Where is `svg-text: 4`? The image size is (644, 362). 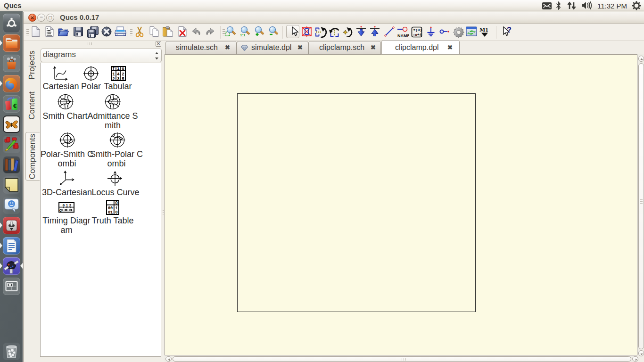 svg-text: 4 is located at coordinates (118, 74).